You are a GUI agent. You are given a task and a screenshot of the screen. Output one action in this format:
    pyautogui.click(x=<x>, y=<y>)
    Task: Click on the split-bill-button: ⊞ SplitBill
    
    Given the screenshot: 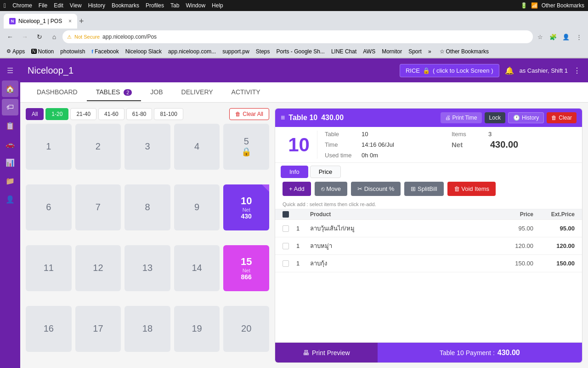 What is the action you would take?
    pyautogui.click(x=424, y=189)
    